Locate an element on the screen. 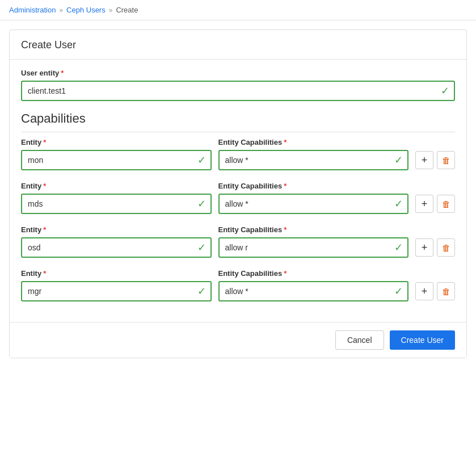 The width and height of the screenshot is (476, 461). entity-input-wrapper-0: ✓ is located at coordinates (116, 160).